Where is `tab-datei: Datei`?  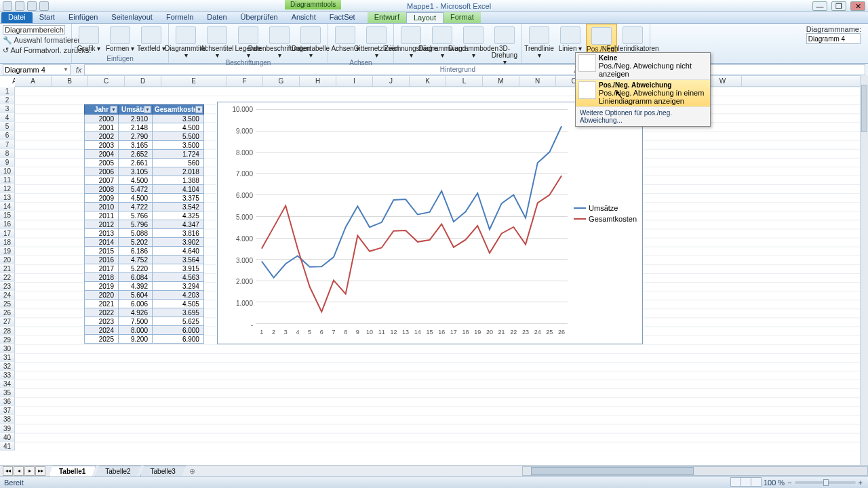 tab-datei: Datei is located at coordinates (17, 18).